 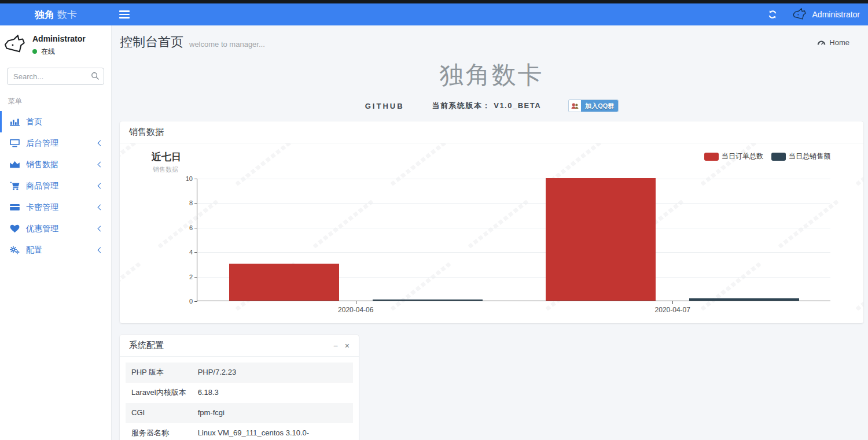 I want to click on sidebar-item-label: 商品管理, so click(x=42, y=186).